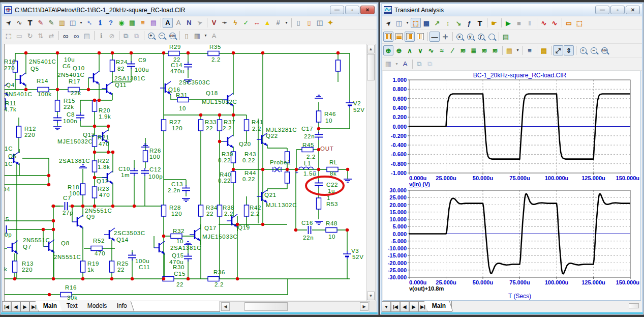  Describe the element at coordinates (320, 23) in the screenshot. I see `split-window-icon: ◫` at that location.